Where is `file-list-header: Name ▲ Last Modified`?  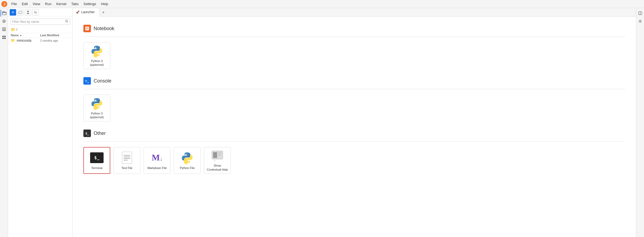
file-list-header: Name ▲ Last Modified is located at coordinates (40, 35).